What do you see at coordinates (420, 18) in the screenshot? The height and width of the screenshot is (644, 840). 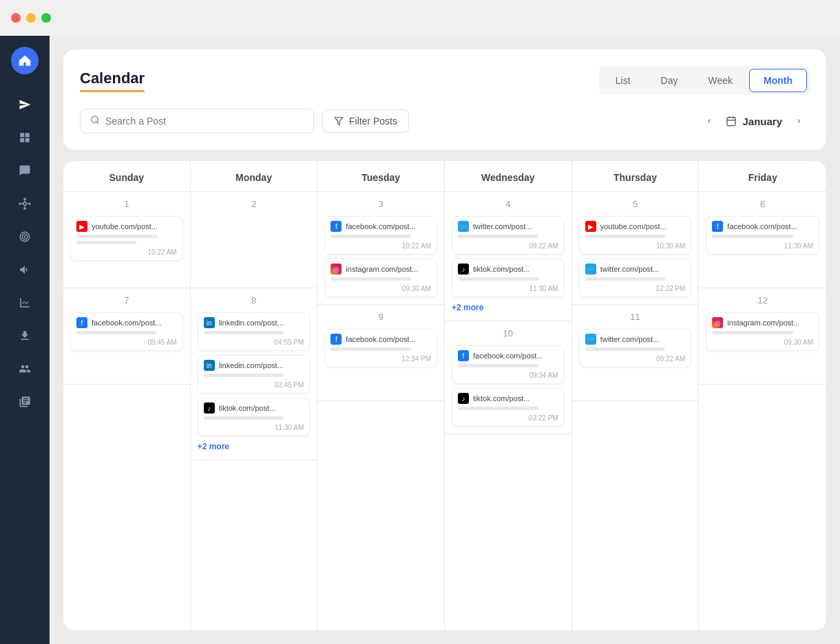 I see `title-bar` at bounding box center [420, 18].